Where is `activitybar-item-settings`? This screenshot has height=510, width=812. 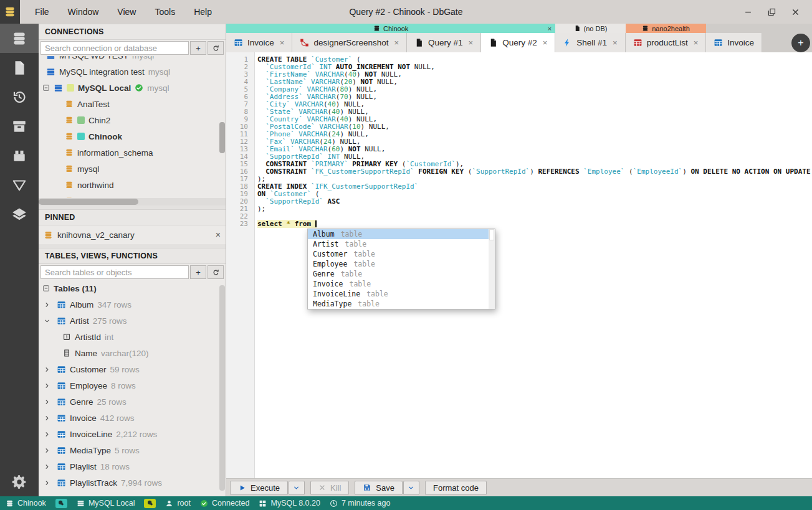
activitybar-item-settings is located at coordinates (19, 482).